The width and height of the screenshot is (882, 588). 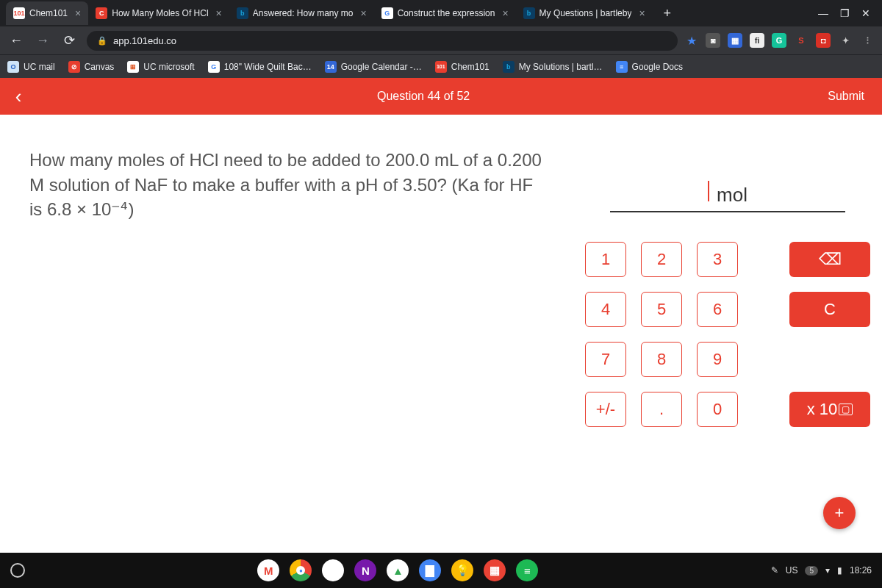 I want to click on key-4: 4, so click(x=606, y=309).